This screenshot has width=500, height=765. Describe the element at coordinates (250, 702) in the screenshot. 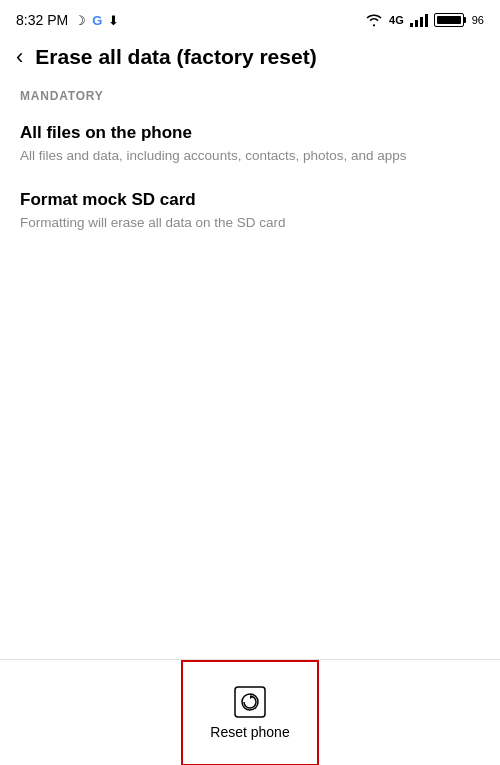

I see `reset-icon` at that location.